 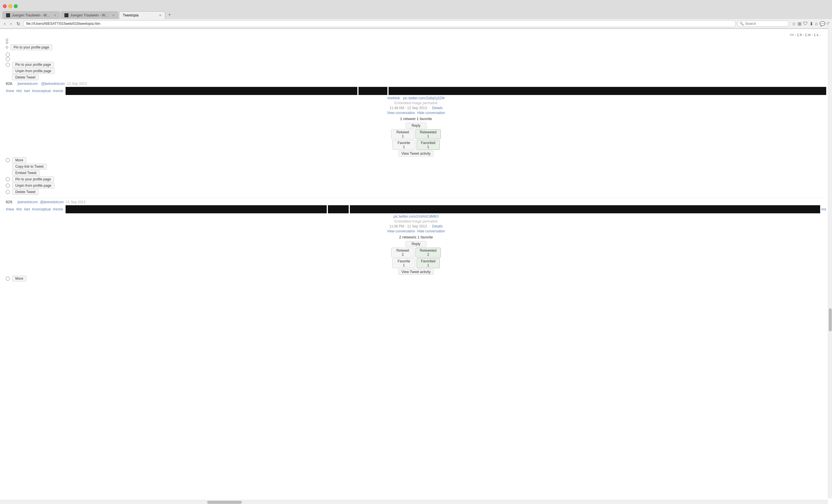 What do you see at coordinates (416, 125) in the screenshot?
I see `reply-btn-828: Reply` at bounding box center [416, 125].